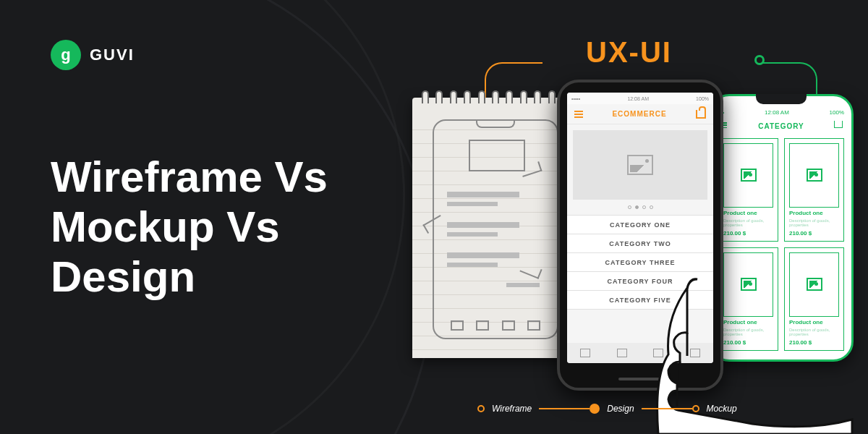 The width and height of the screenshot is (868, 434). I want to click on callout-dot-icon, so click(760, 60).